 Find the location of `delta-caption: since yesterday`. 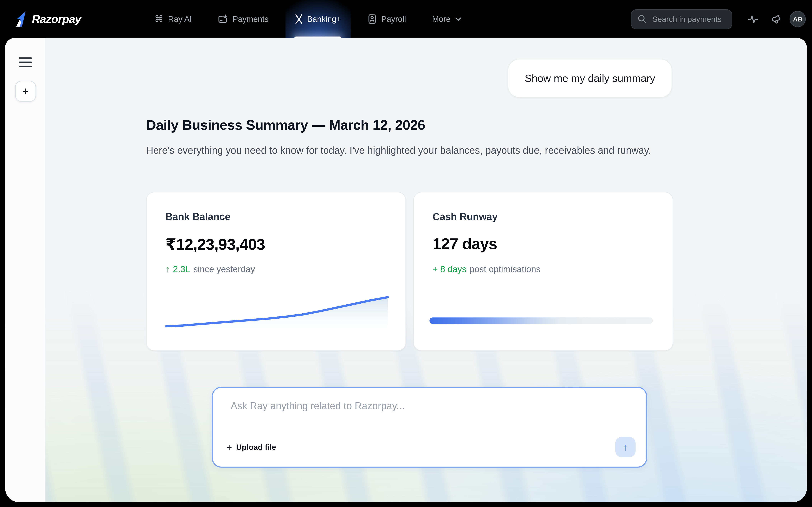

delta-caption: since yesterday is located at coordinates (224, 270).